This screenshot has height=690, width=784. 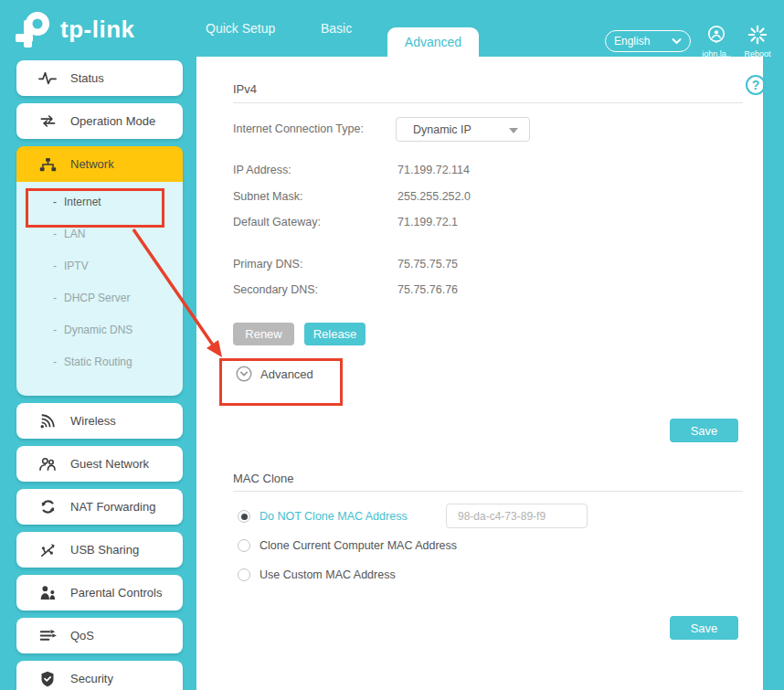 What do you see at coordinates (77, 266) in the screenshot?
I see `submenu-item-label: IPTV` at bounding box center [77, 266].